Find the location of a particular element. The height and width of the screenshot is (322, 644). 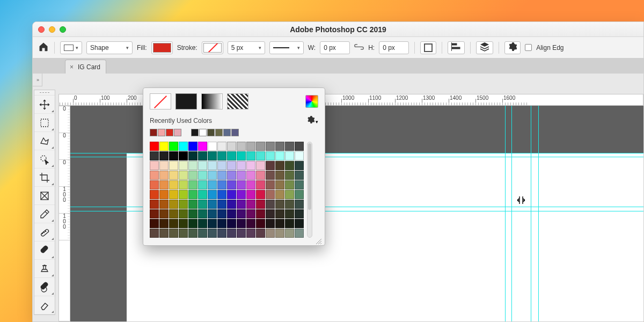

close-window-button is located at coordinates (41, 30).